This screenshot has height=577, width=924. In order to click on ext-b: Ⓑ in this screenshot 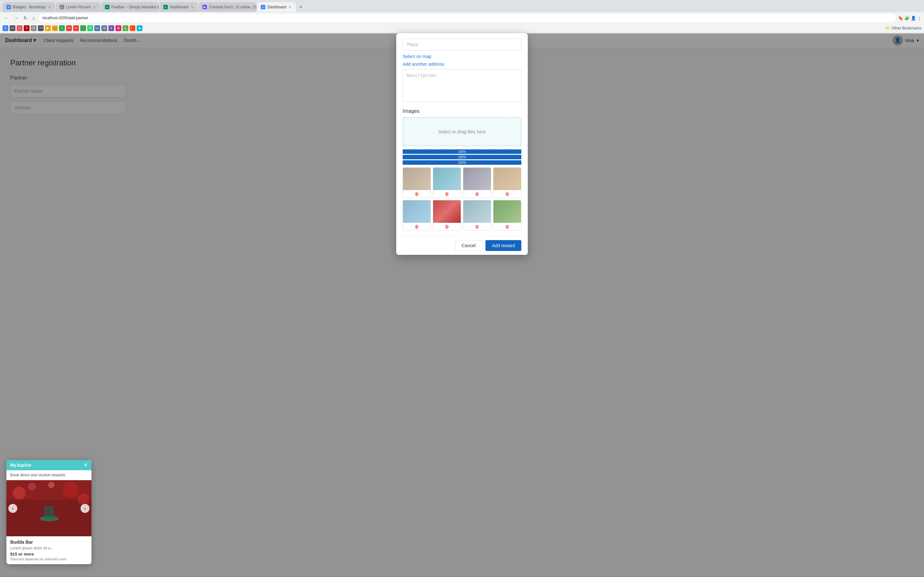, I will do `click(34, 28)`.